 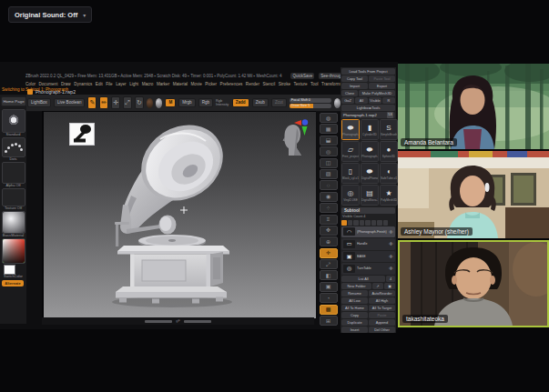 What do you see at coordinates (351, 129) in the screenshot?
I see `tool-thumbnail: ⬬ Phonograph-1` at bounding box center [351, 129].